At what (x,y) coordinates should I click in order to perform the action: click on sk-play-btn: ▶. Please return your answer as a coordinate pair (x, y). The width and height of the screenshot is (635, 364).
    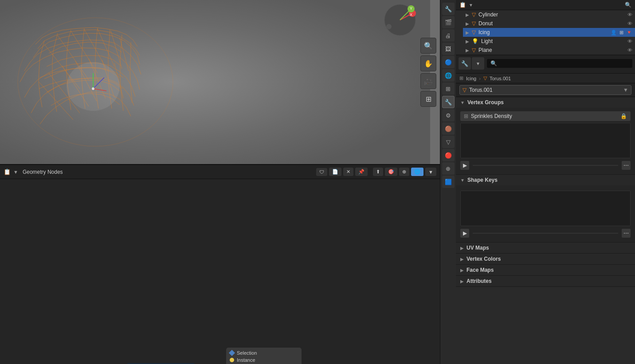
    Looking at the image, I should click on (465, 233).